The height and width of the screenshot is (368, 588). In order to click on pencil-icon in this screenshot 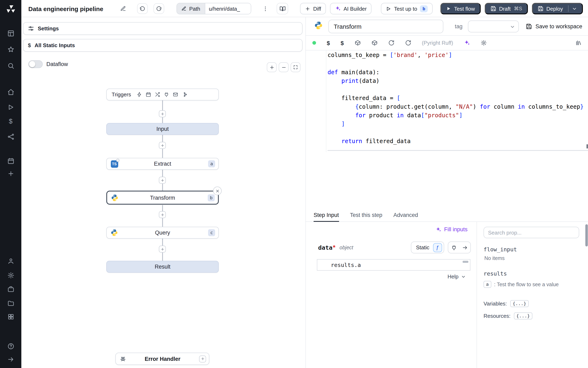, I will do `click(184, 9)`.